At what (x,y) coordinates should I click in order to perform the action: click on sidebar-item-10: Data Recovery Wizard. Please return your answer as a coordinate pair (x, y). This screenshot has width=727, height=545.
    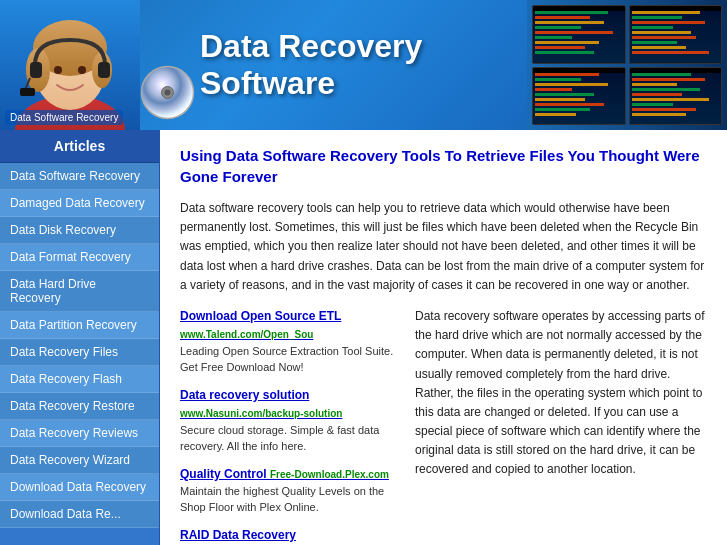
    Looking at the image, I should click on (80, 460).